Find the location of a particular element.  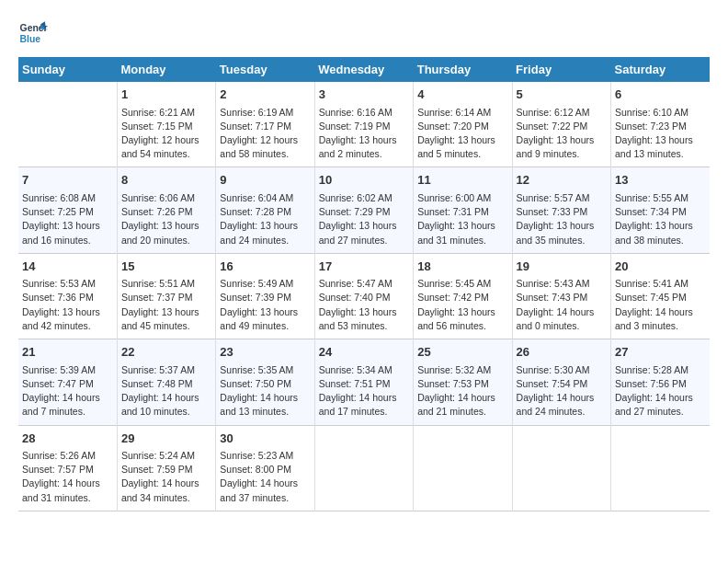

cell-content: Sunrise: 5:35 AM Sunset: 7:50 PM Dayligh… is located at coordinates (265, 392).